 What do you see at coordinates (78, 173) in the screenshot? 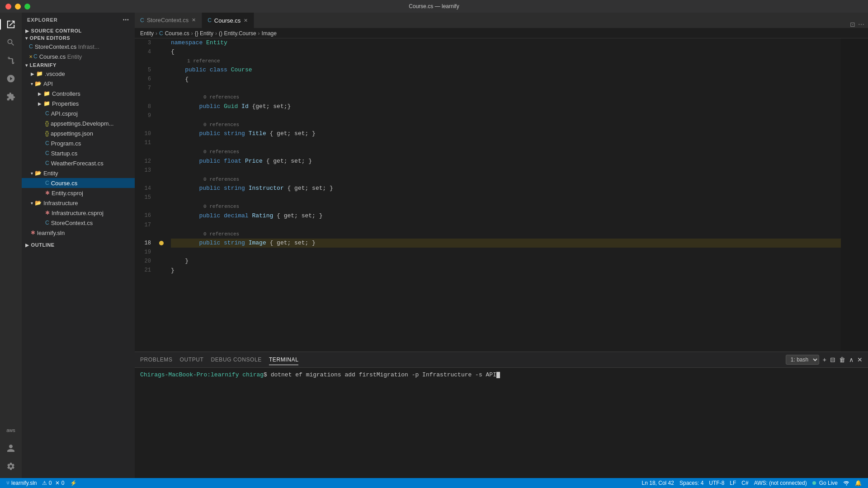
I see `entity-folder: ▾ 📂 Entity` at bounding box center [78, 173].